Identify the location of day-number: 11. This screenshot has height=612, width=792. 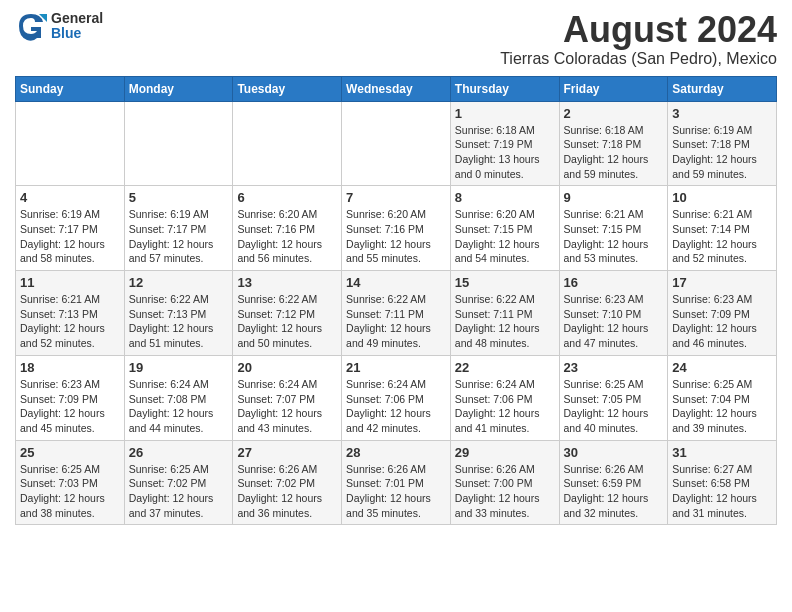
(70, 282).